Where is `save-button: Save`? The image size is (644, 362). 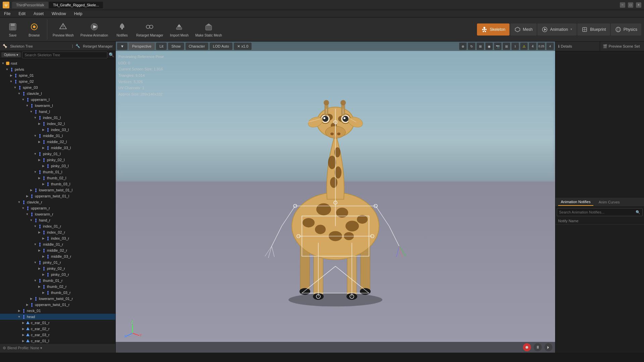 save-button: Save is located at coordinates (13, 29).